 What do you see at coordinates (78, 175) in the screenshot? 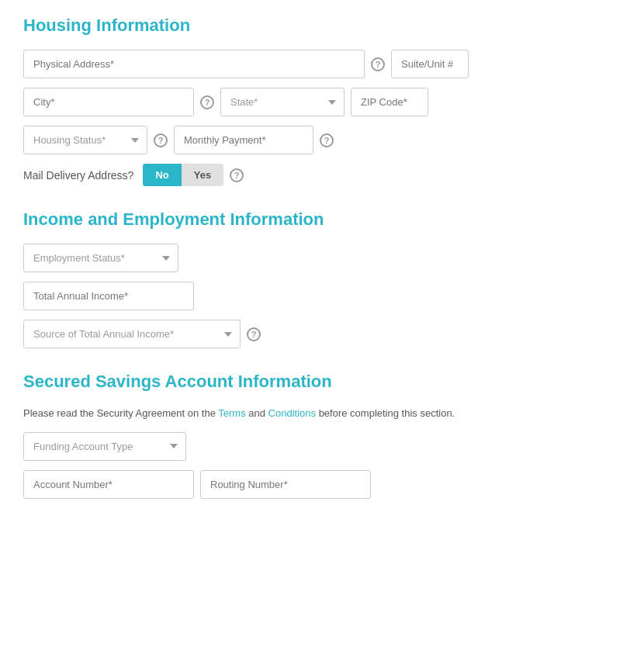
I see `mail-delivery-label: Mail Delivery Address?` at bounding box center [78, 175].